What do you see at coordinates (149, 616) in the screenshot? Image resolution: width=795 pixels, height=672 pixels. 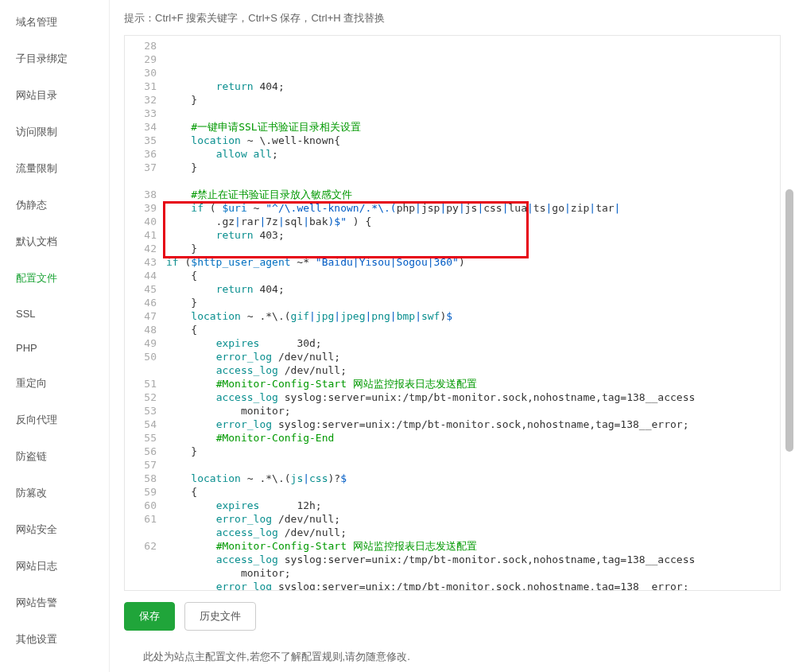 I see `save-button: 保存` at bounding box center [149, 616].